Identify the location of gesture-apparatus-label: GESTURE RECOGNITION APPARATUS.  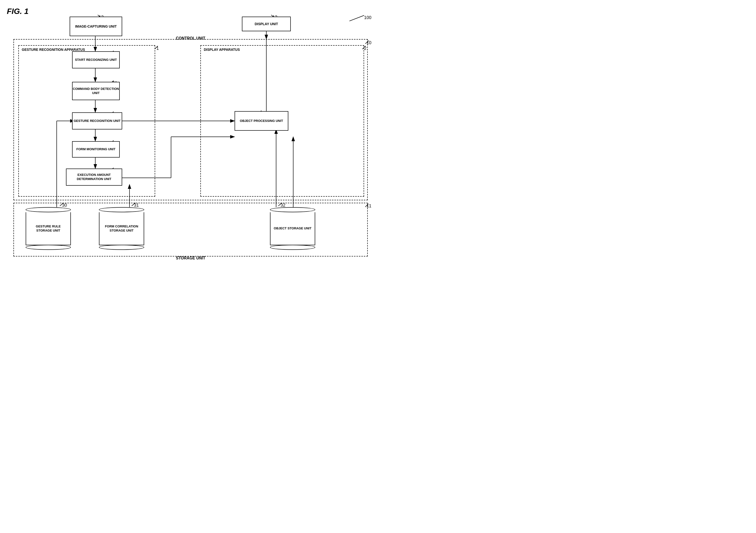
(53, 50).